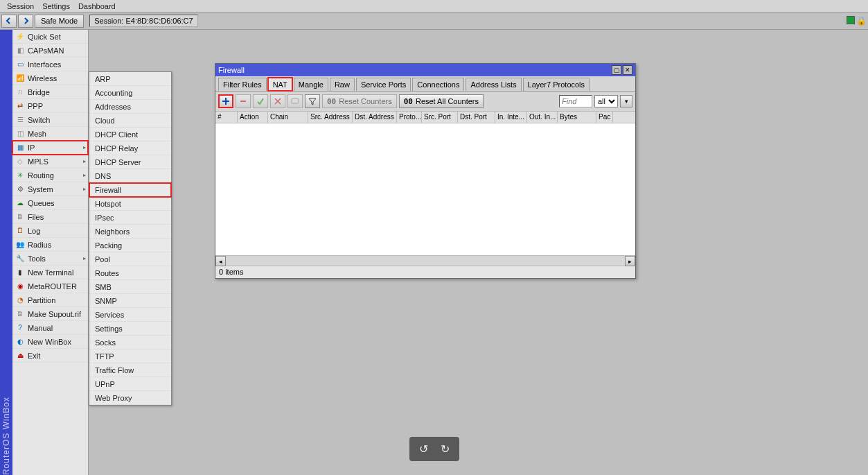  Describe the element at coordinates (130, 370) in the screenshot. I see `submenu-item-traffic-flow: Traffic Flow` at that location.